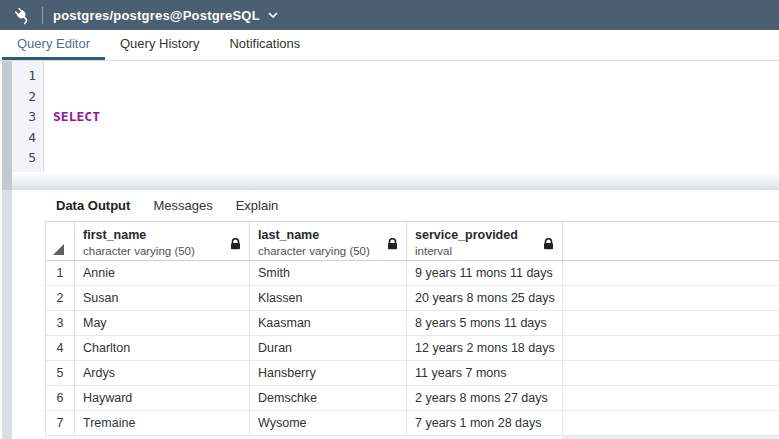 The image size is (779, 439). I want to click on table-row: 6 Hayward Demschke 2 years 8 mons 27 day…, so click(412, 398).